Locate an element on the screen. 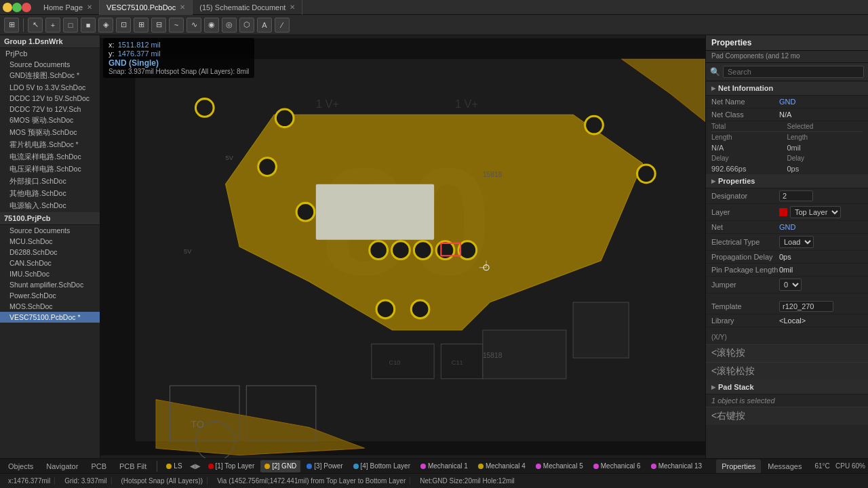 Image resolution: width=868 pixels, height=488 pixels. layer-mech4: Mechanical 4 is located at coordinates (502, 466).